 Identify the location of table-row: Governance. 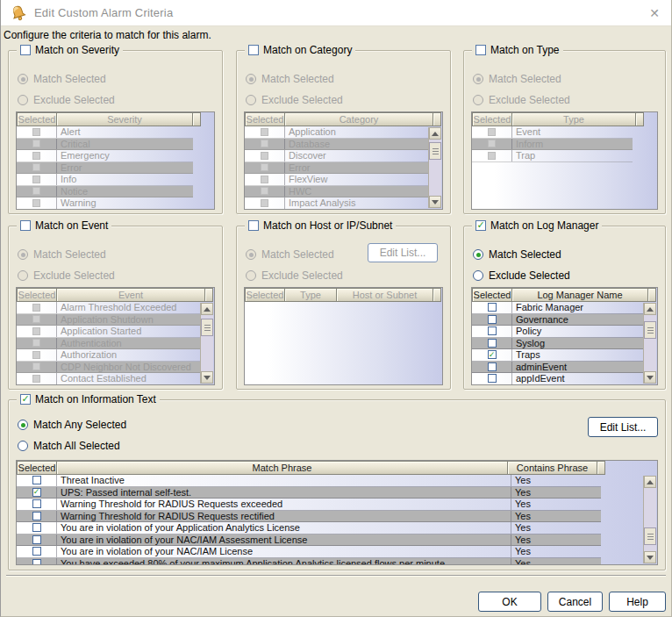
(558, 320).